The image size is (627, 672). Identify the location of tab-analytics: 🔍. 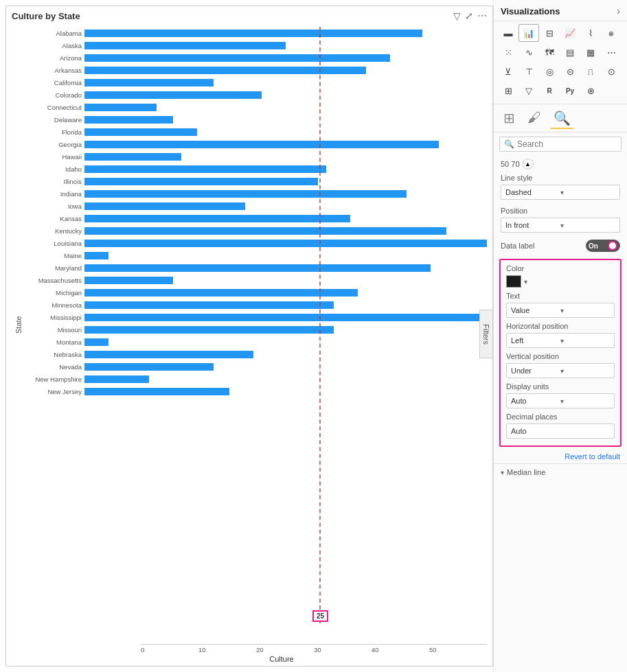
(562, 119).